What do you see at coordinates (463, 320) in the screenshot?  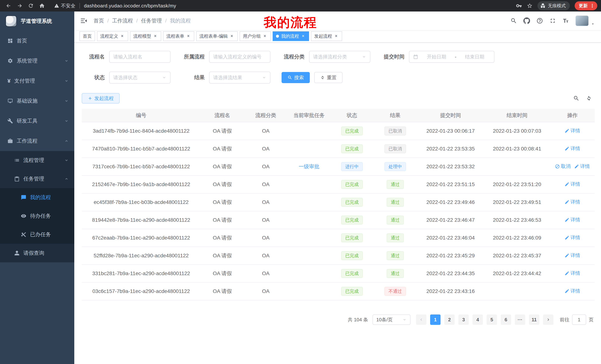 I see `page-button-3: 3` at bounding box center [463, 320].